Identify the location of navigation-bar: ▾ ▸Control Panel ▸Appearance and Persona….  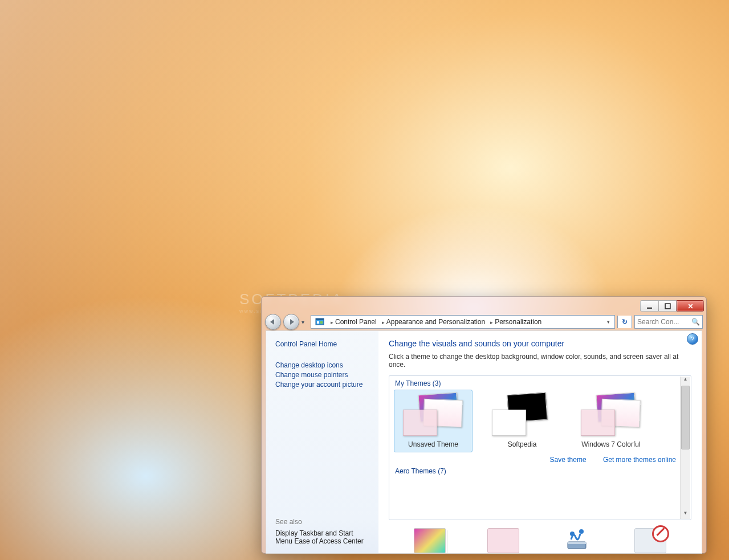
(484, 322).